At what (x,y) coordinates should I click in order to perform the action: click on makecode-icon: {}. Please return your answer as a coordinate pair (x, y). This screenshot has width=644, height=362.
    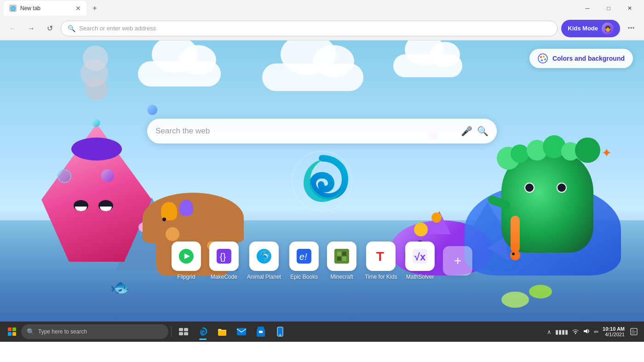
    Looking at the image, I should click on (224, 256).